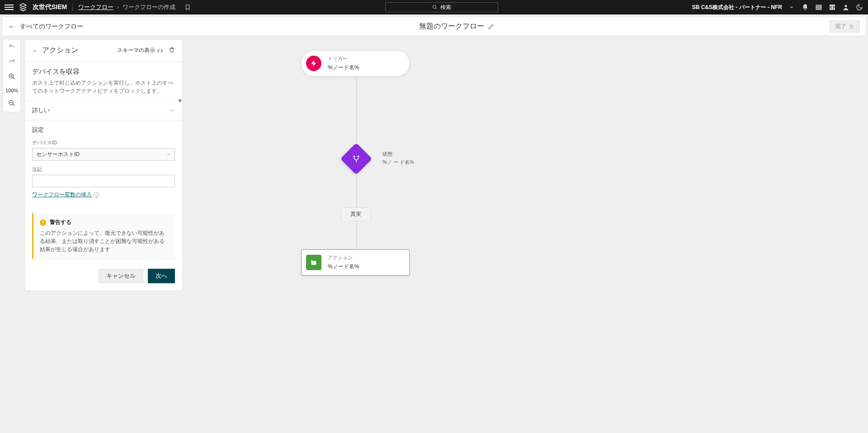 The image size is (868, 433). Describe the element at coordinates (104, 241) in the screenshot. I see `warning-body: このアクションによって、復元できない可能性がある結果、または取り消すことが困難な…` at that location.